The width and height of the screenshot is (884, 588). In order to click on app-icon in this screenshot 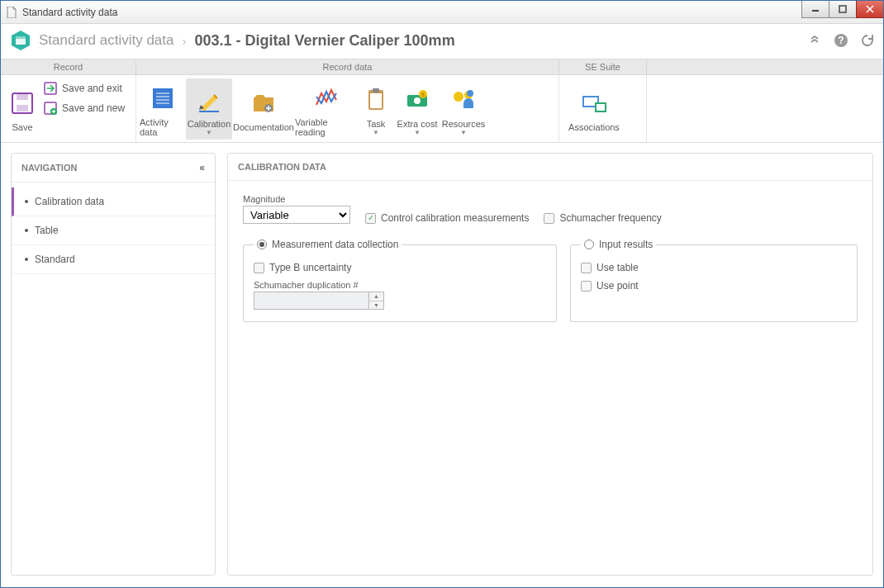, I will do `click(21, 40)`.